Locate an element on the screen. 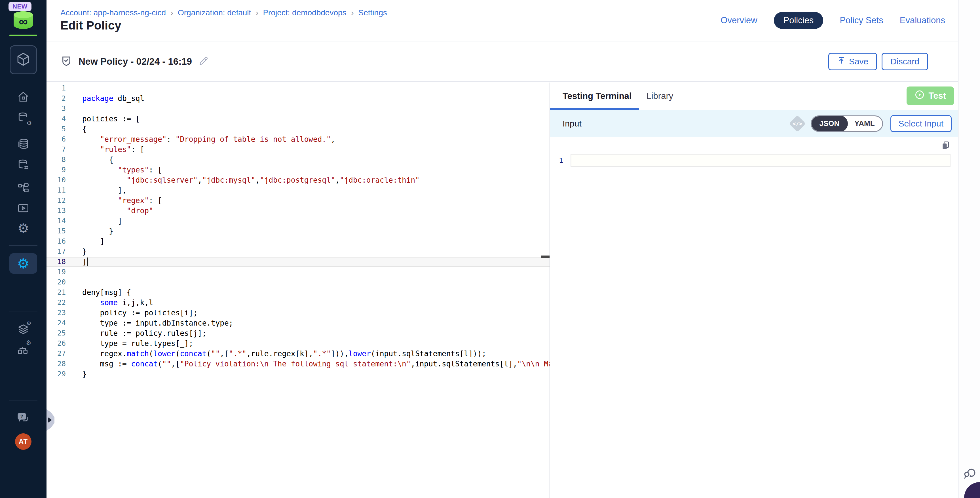 This screenshot has height=498, width=980. format-option-yaml: YAML is located at coordinates (864, 124).